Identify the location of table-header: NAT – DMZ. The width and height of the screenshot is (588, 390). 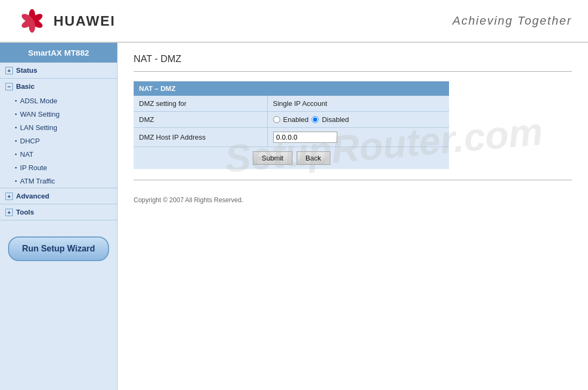
(291, 89).